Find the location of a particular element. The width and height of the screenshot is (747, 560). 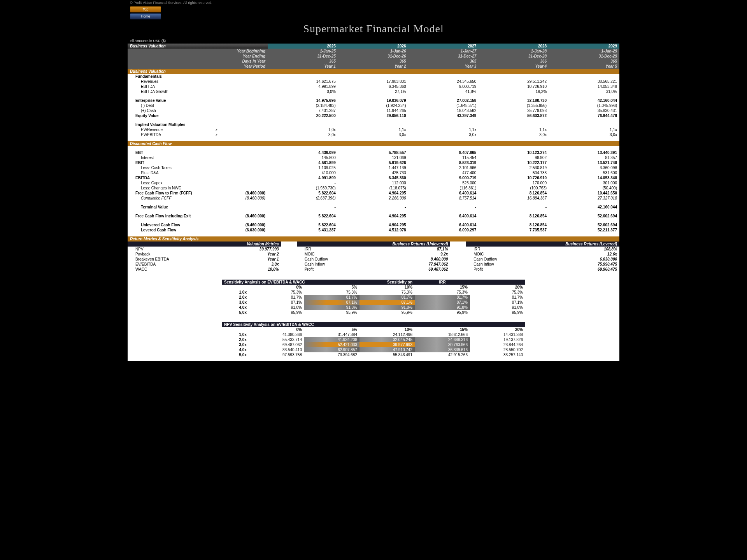

sensitivity-irr: Sensitivity Analysis on EV/EBITDA & WACC… is located at coordinates (374, 297).